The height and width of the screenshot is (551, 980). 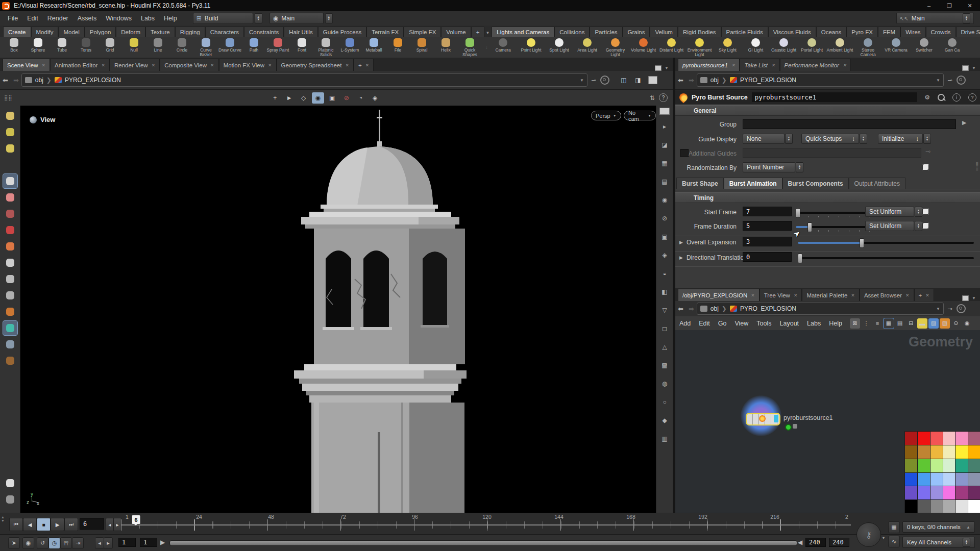 I want to click on shelf-tab: Hair Utils, so click(x=301, y=32).